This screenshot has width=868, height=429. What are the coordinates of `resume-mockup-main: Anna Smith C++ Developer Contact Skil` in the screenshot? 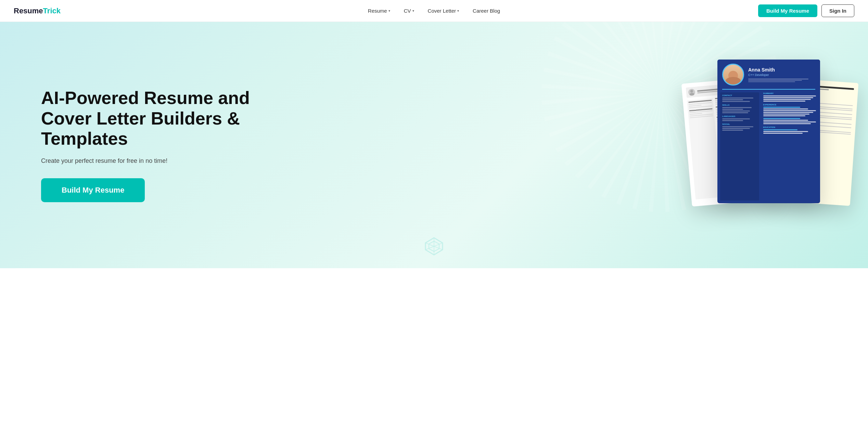 It's located at (769, 131).